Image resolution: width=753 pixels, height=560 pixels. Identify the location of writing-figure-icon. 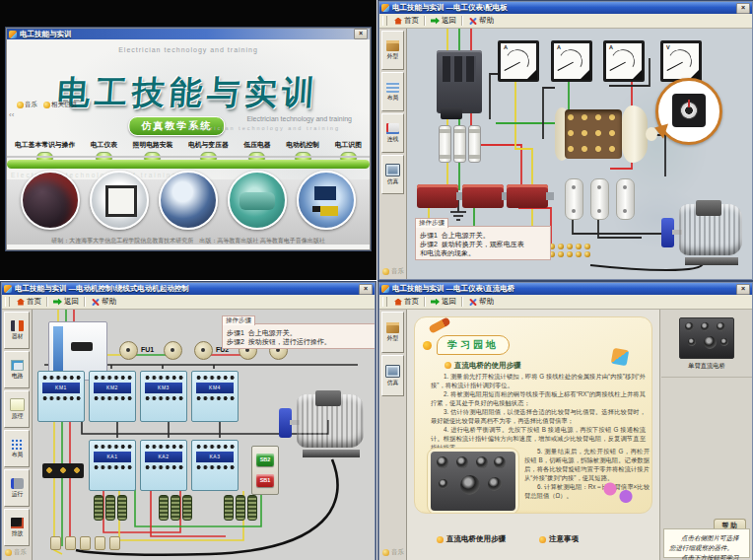
(621, 357).